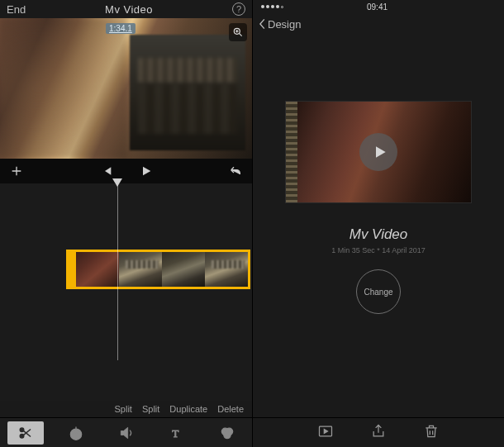 This screenshot has height=447, width=504. Describe the element at coordinates (17, 171) in the screenshot. I see `add-media-button` at that location.